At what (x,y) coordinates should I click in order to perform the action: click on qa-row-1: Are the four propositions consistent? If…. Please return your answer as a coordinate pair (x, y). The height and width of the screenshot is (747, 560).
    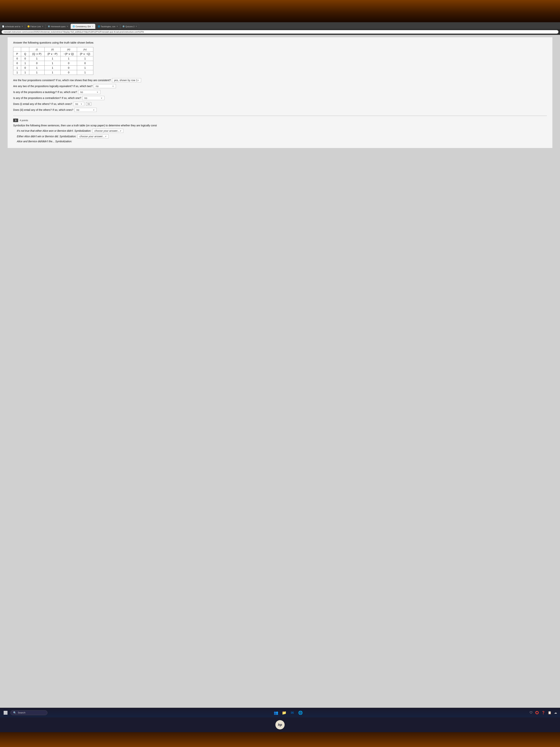
    Looking at the image, I should click on (280, 80).